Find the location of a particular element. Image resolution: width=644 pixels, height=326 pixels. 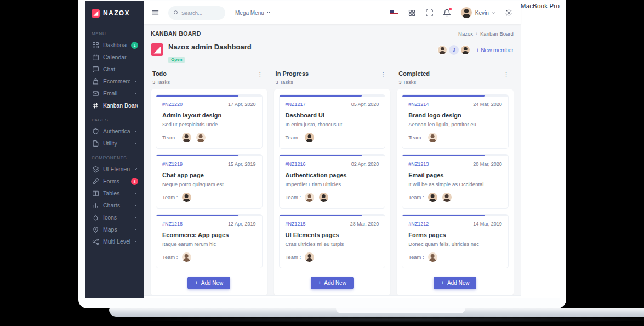

task-card: #NZ1212 14 Mar, 2019 Forms pages Donec q… is located at coordinates (455, 241).